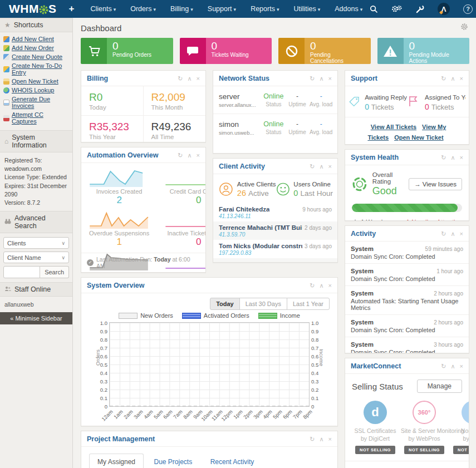 The width and height of the screenshot is (476, 468). I want to click on version: Version: 8.7.2, so click(36, 203).